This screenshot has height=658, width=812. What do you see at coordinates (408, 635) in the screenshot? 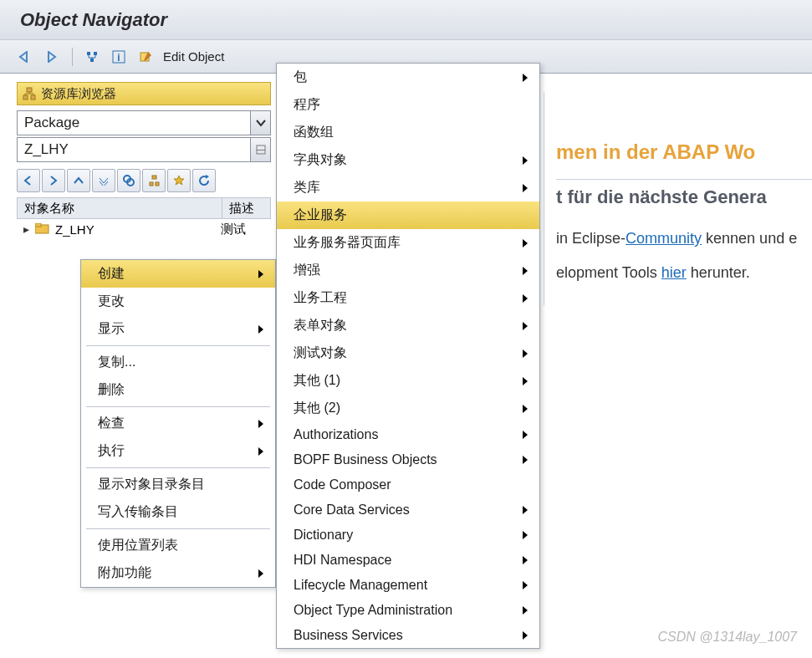
I see `submenu-business-services: Business Services` at bounding box center [408, 635].